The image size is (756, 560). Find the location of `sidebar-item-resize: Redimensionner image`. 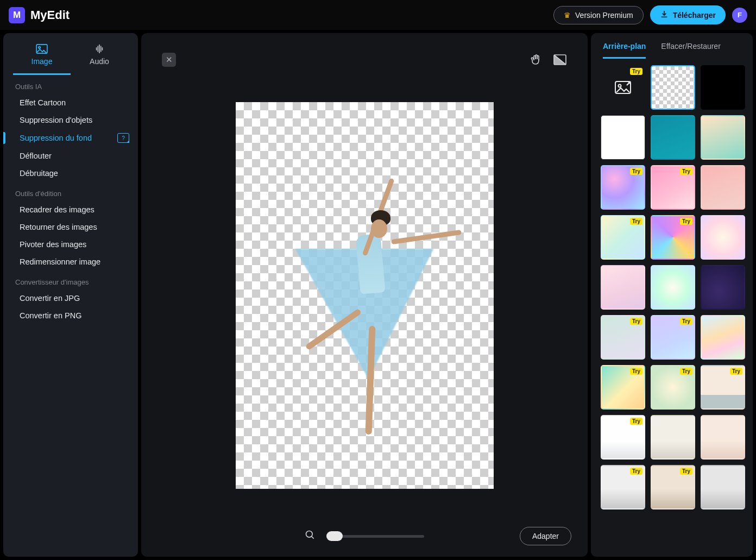

sidebar-item-resize: Redimensionner image is located at coordinates (71, 262).